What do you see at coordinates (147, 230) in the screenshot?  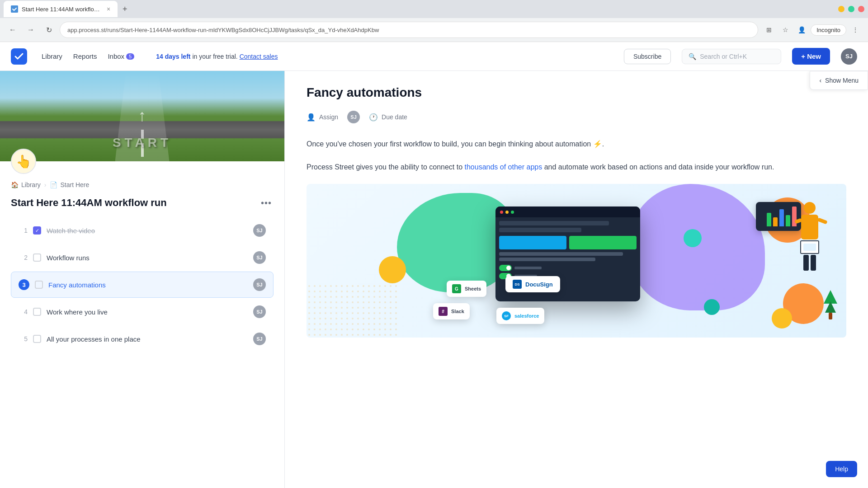 I see `task-label: Watch the video` at bounding box center [147, 230].